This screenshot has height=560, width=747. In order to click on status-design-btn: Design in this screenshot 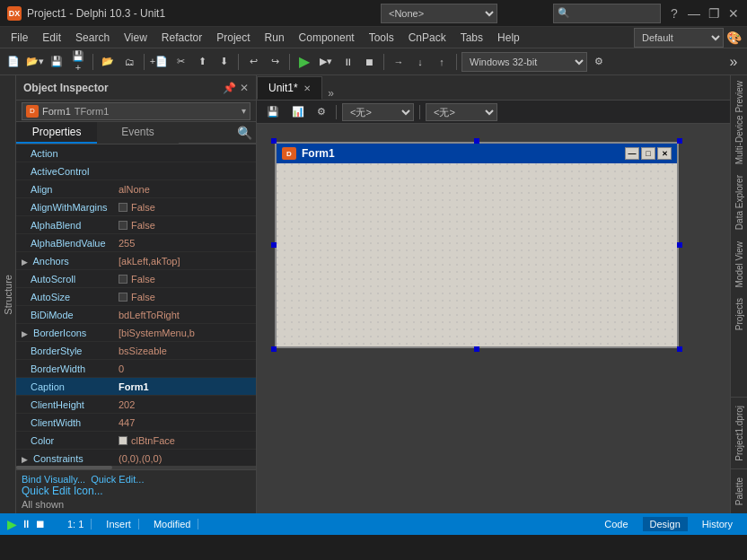, I will do `click(665, 524)`.